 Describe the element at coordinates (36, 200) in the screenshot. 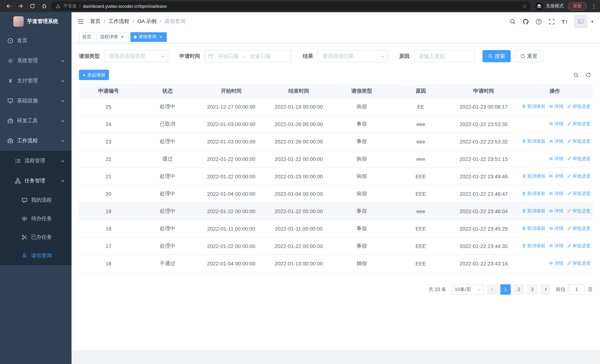

I see `sidebar-item-my-process: 我的流程` at that location.